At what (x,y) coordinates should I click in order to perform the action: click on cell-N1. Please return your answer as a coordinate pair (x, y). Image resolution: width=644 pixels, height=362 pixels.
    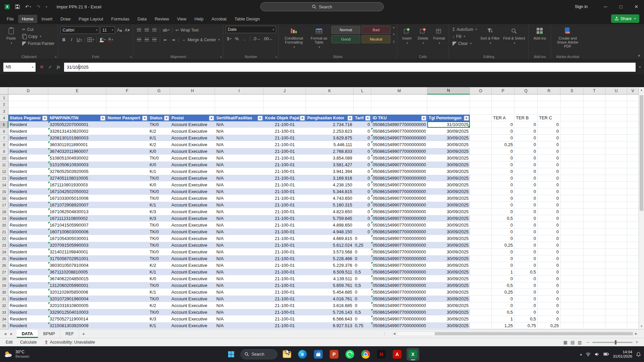
    Looking at the image, I should click on (449, 98).